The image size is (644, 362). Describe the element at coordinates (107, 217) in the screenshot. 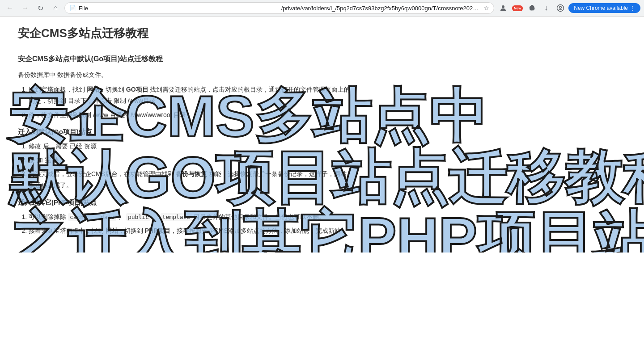

I see `code-data: data` at that location.